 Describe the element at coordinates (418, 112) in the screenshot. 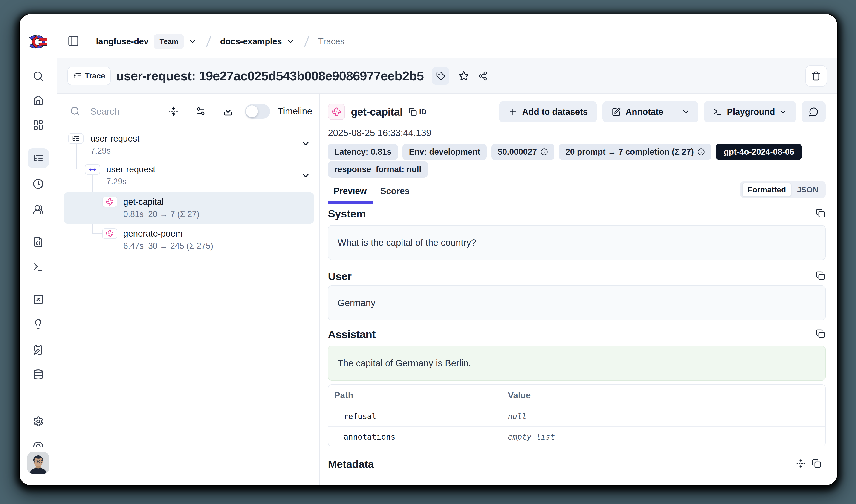

I see `copy-id-button: ID` at that location.